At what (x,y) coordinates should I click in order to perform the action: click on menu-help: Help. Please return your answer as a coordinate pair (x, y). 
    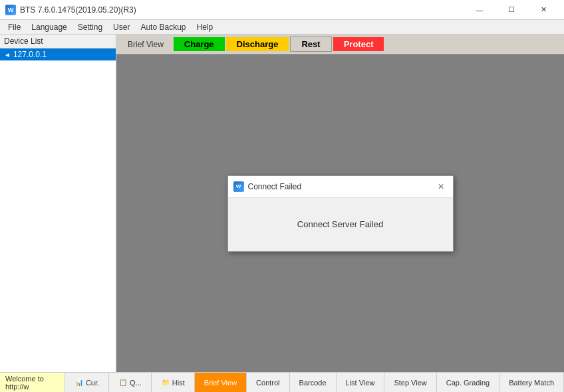
    Looking at the image, I should click on (205, 27).